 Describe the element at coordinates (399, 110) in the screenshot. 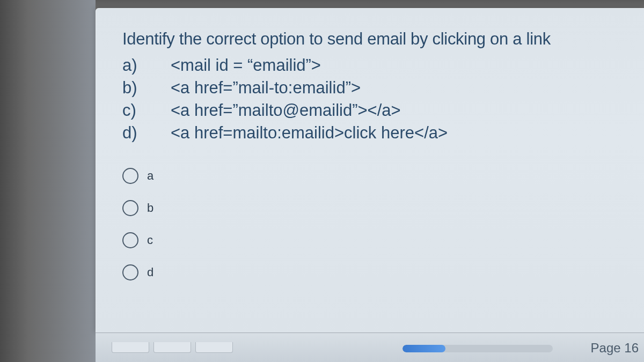

I see `option-text: <a href=”mailto@emailid”></a>` at that location.